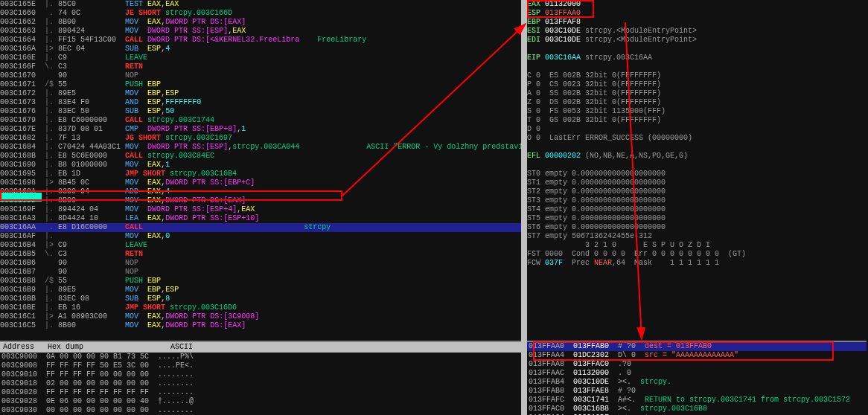 This screenshot has width=868, height=415. I want to click on fpu-st-row: ST4 empty 0.0000000000000000000, so click(697, 210).